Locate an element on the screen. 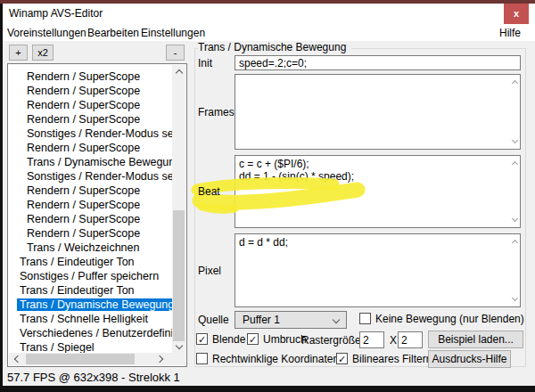  source-label: Quelle is located at coordinates (214, 320).